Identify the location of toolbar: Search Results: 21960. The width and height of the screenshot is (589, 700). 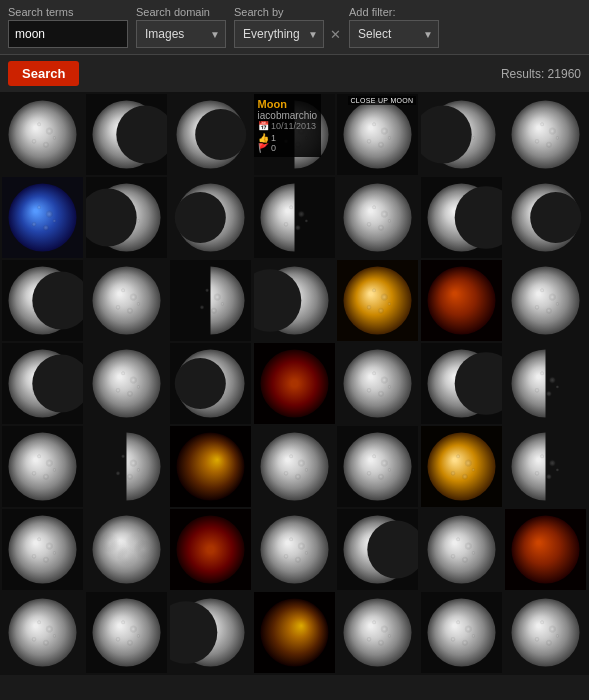
(294, 74).